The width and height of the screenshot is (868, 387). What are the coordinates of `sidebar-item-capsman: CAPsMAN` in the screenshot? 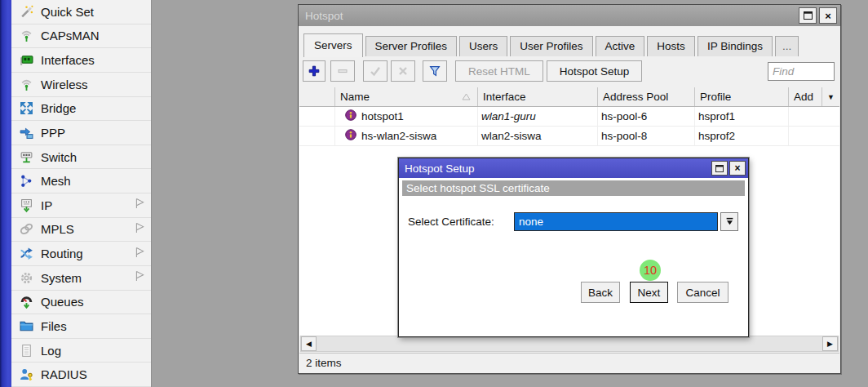 It's located at (82, 37).